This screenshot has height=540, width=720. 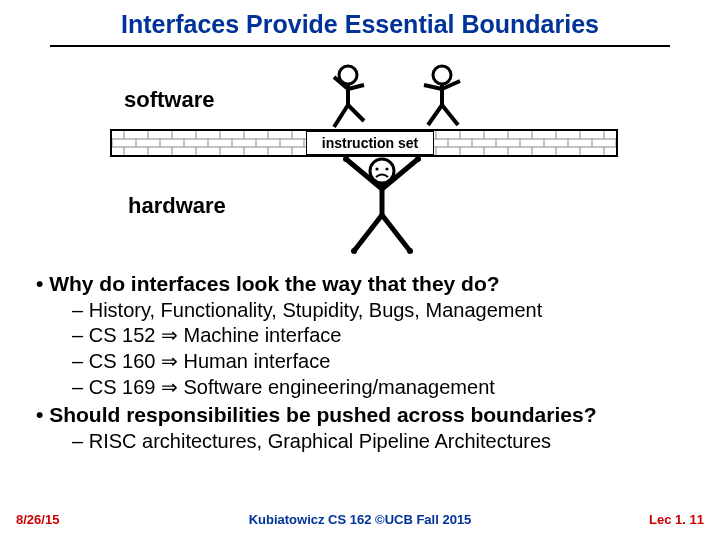 What do you see at coordinates (382, 205) in the screenshot?
I see `stick-figure-holding-icon` at bounding box center [382, 205].